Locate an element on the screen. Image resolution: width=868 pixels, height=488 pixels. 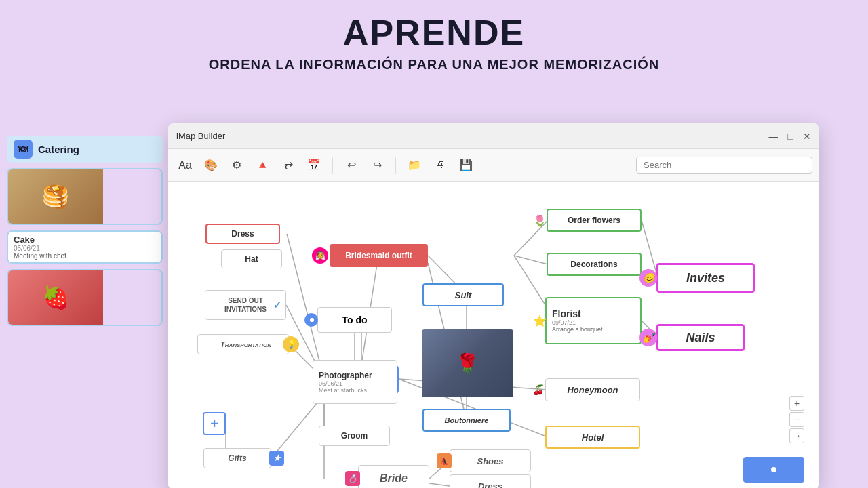
zoom-in-button: + is located at coordinates (797, 403).